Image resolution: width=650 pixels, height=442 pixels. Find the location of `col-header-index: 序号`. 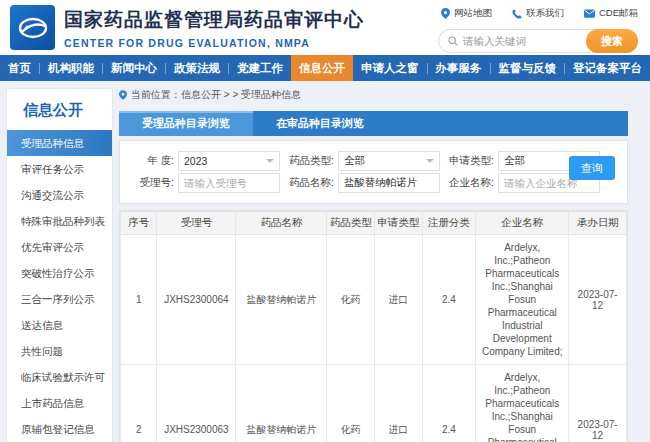

col-header-index: 序号 is located at coordinates (139, 224).